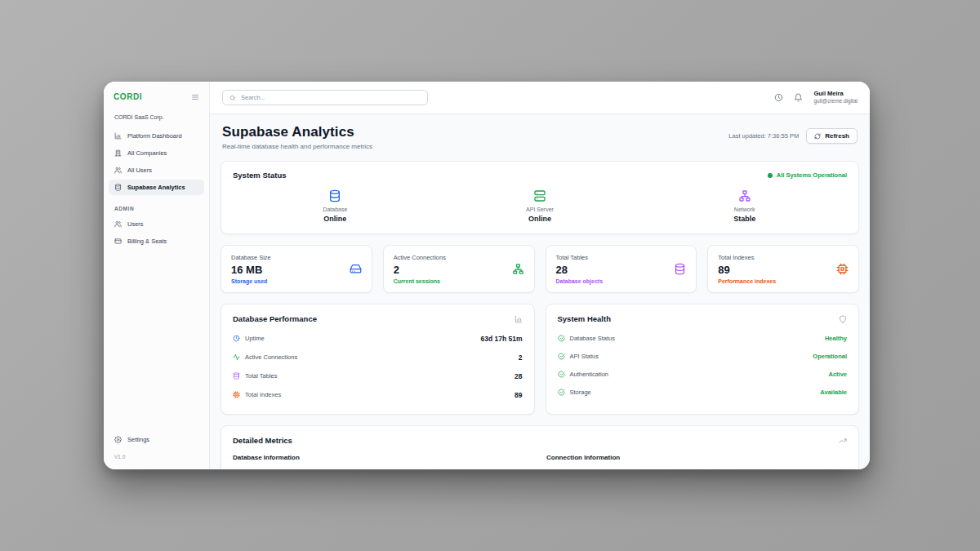 Image resolution: width=980 pixels, height=551 pixels. I want to click on search-input, so click(331, 98).